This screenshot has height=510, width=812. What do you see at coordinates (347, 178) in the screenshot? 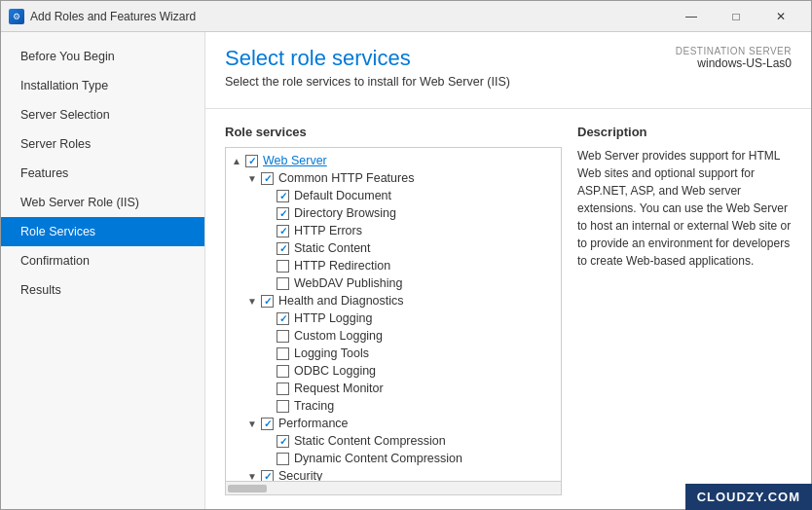
I see `label-common-http: Common HTTP Features` at bounding box center [347, 178].